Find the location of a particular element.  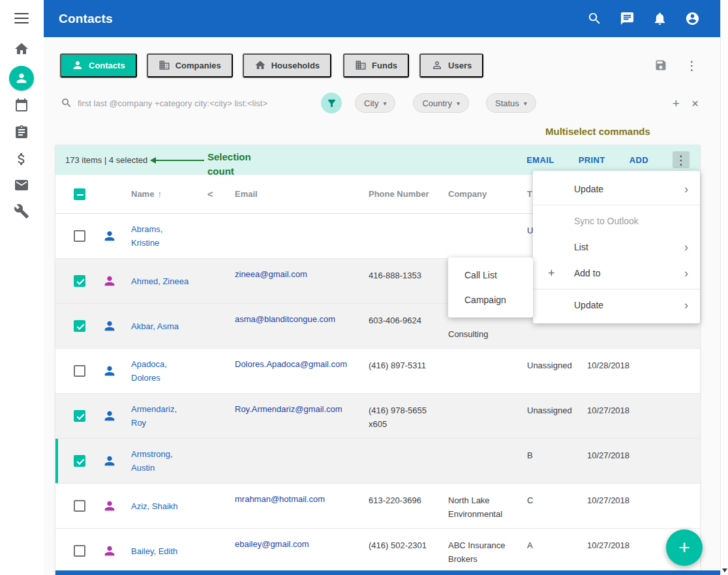

billing-dollar-icon is located at coordinates (22, 159).